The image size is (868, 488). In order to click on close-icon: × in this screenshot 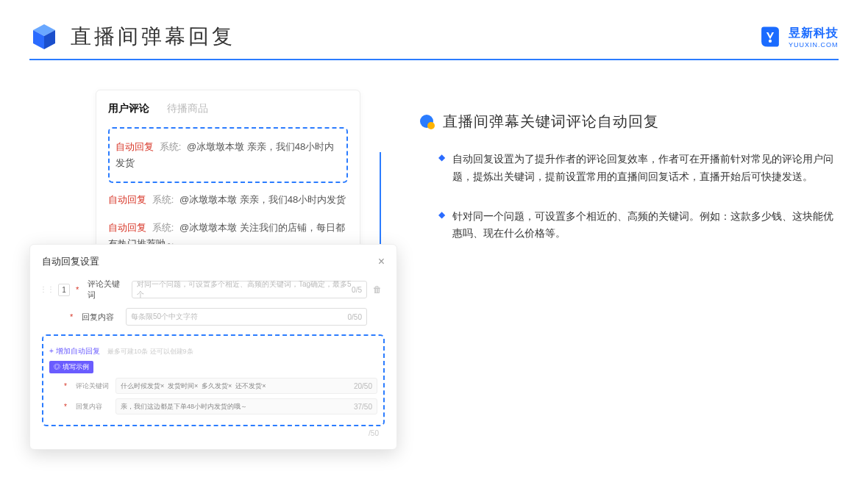, I will do `click(381, 262)`.